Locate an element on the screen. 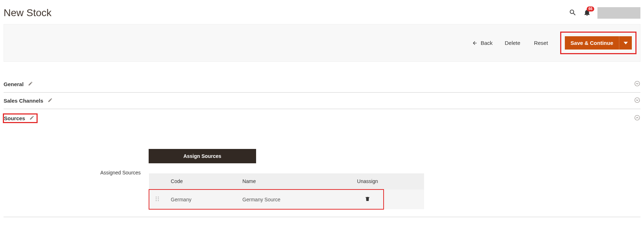  row-name-cell: Germany Source is located at coordinates (294, 200).